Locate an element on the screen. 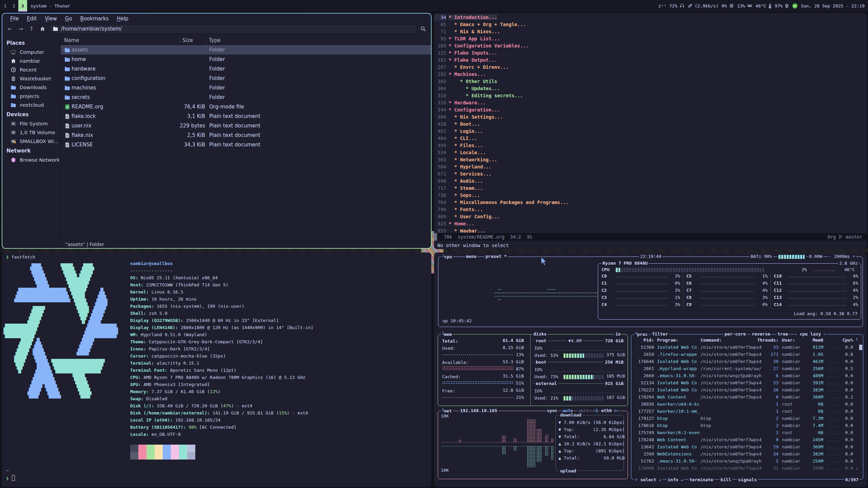 Image resolution: width=868 pixels, height=488 pixels. file-row: machines Folder is located at coordinates (246, 88).